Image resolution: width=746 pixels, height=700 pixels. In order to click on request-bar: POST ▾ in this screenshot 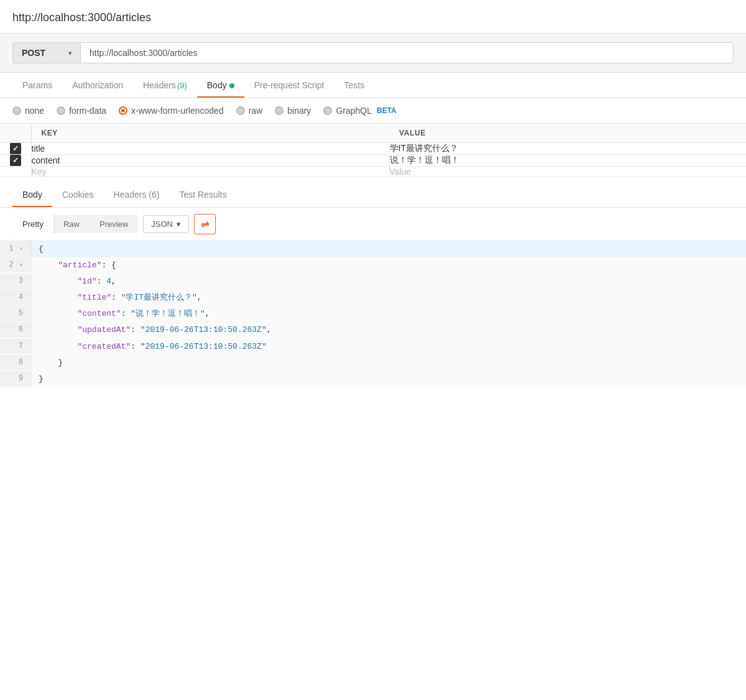, I will do `click(373, 53)`.